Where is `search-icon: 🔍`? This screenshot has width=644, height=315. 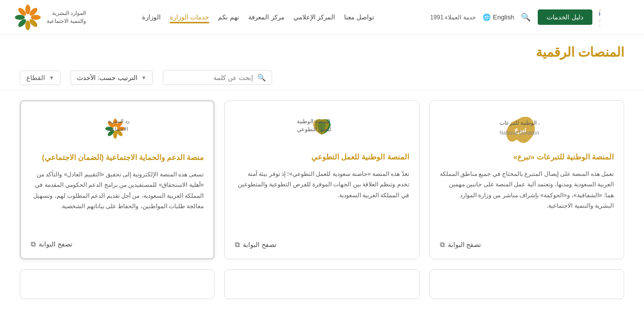 search-icon: 🔍 is located at coordinates (526, 17).